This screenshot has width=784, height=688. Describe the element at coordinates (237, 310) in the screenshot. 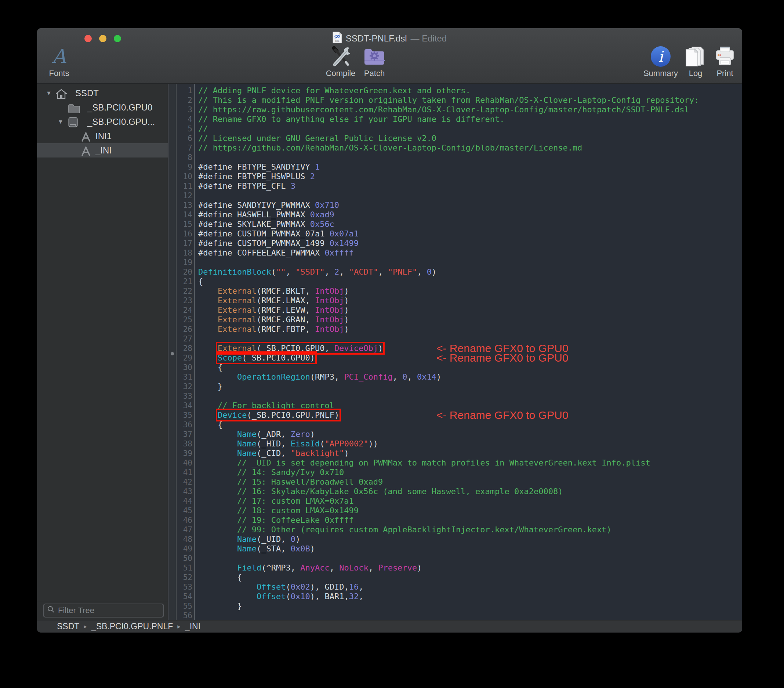

I see `code-token: External` at that location.